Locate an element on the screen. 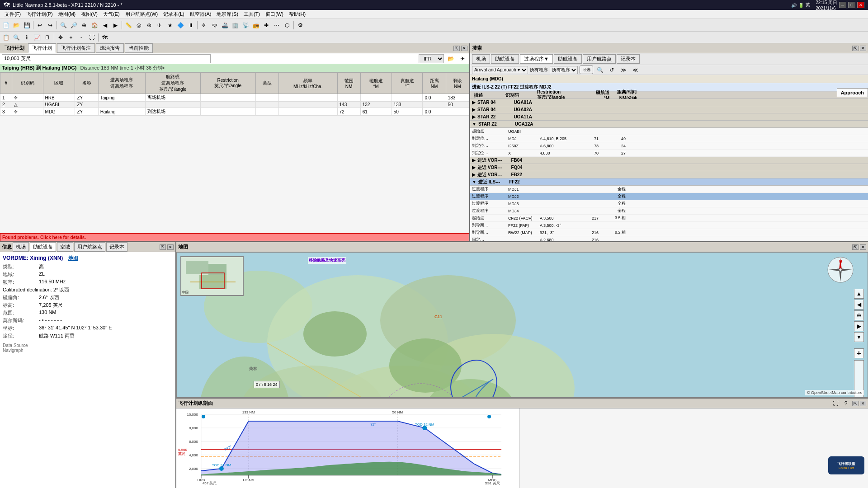 This screenshot has width=868, height=488. search-tab-procedure: 过场程序▼ is located at coordinates (536, 59).